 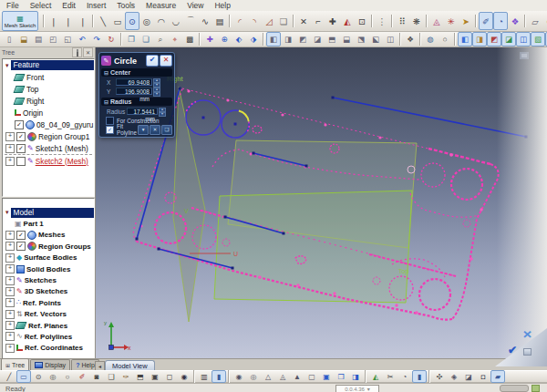 What do you see at coordinates (515, 21) in the screenshot?
I see `drag-tool-icon: ❖` at bounding box center [515, 21].